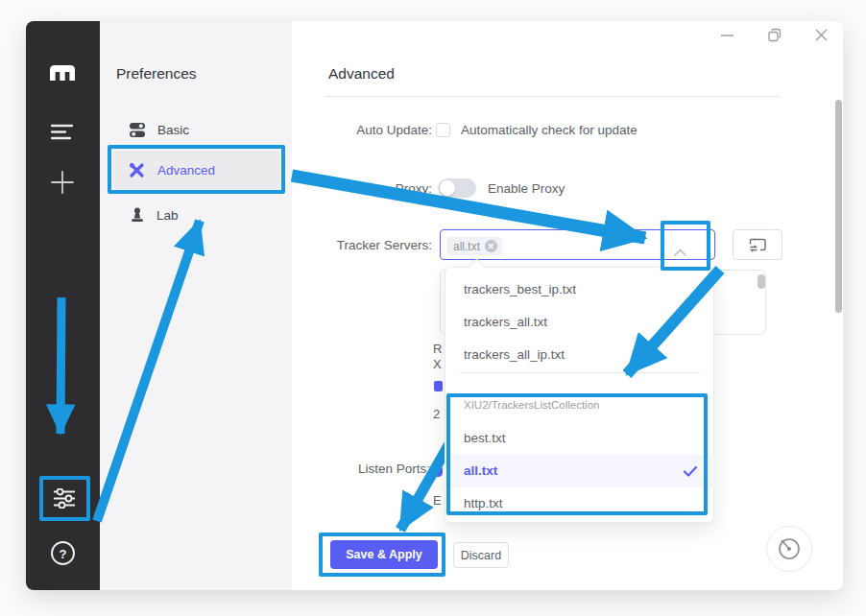  I want to click on sidebar-item-basic: Basic, so click(159, 130).